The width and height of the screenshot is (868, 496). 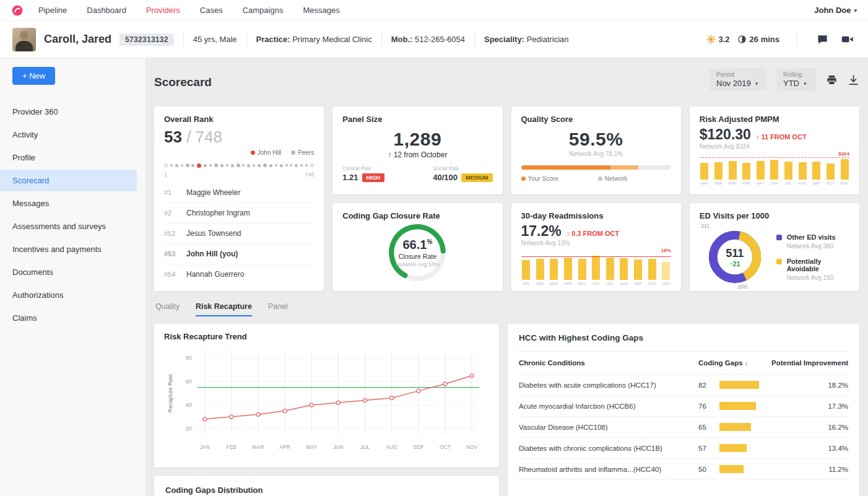 I want to click on sidebar-item-scorecard: Scorecard, so click(x=68, y=181).